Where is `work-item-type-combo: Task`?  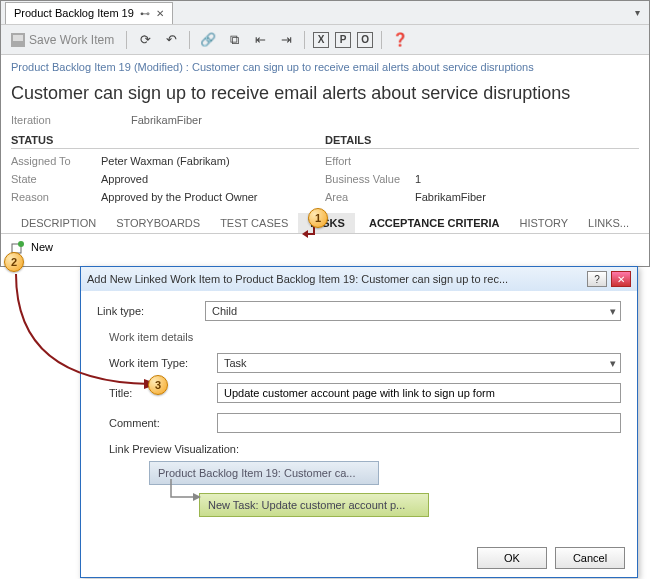 work-item-type-combo: Task is located at coordinates (419, 363).